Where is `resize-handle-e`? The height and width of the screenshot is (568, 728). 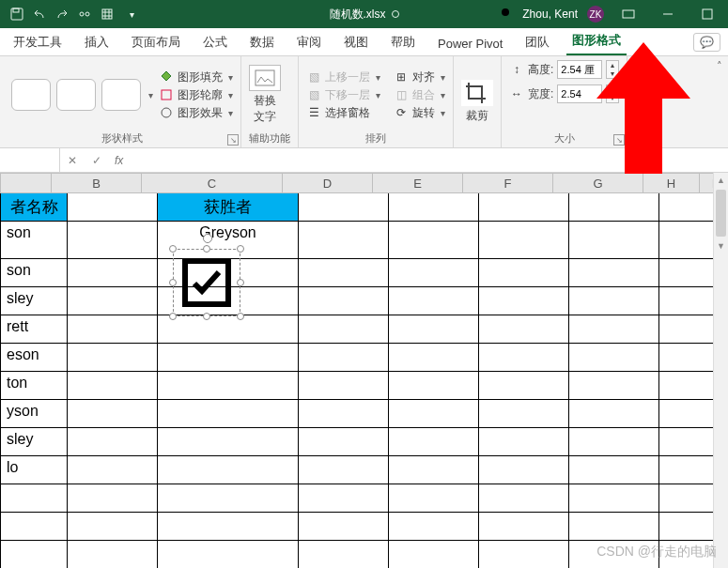 resize-handle-e is located at coordinates (240, 283).